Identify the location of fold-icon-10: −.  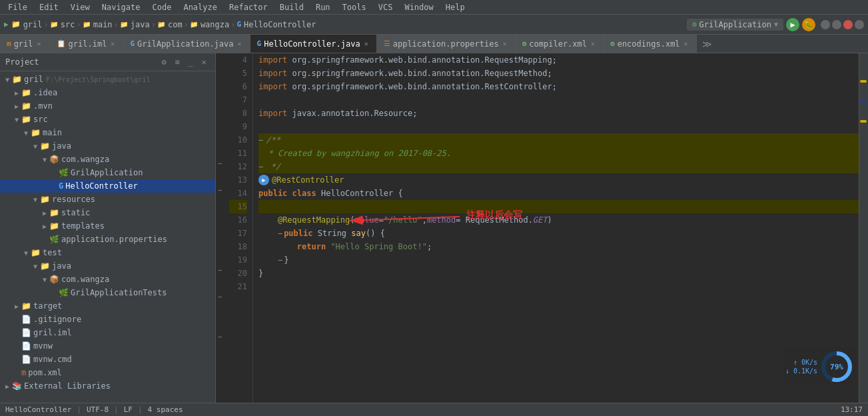
(220, 191).